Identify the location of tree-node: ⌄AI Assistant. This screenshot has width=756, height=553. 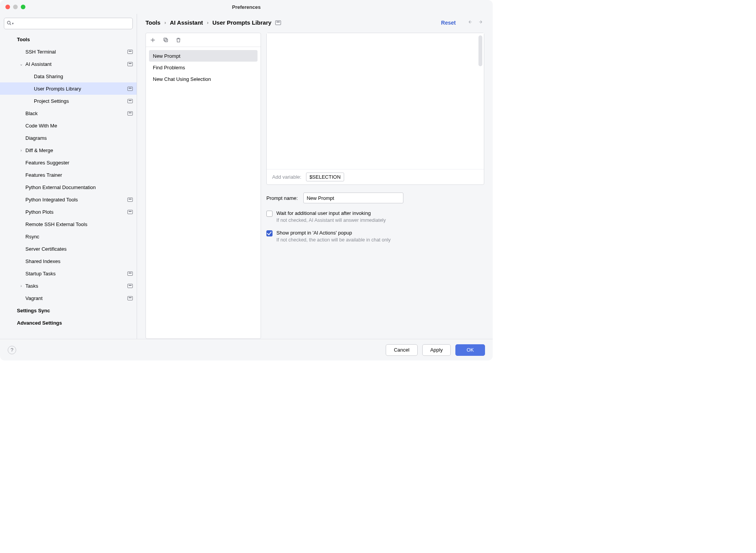
(69, 64).